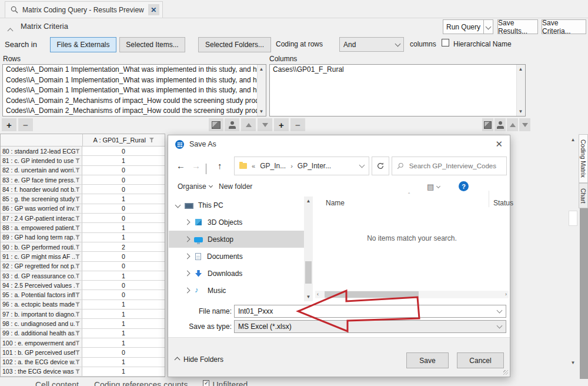 Image resolution: width=588 pixels, height=386 pixels. What do you see at coordinates (41, 324) in the screenshot?
I see `row-label-cell: 98 : c. undiagnosed and u...` at bounding box center [41, 324].